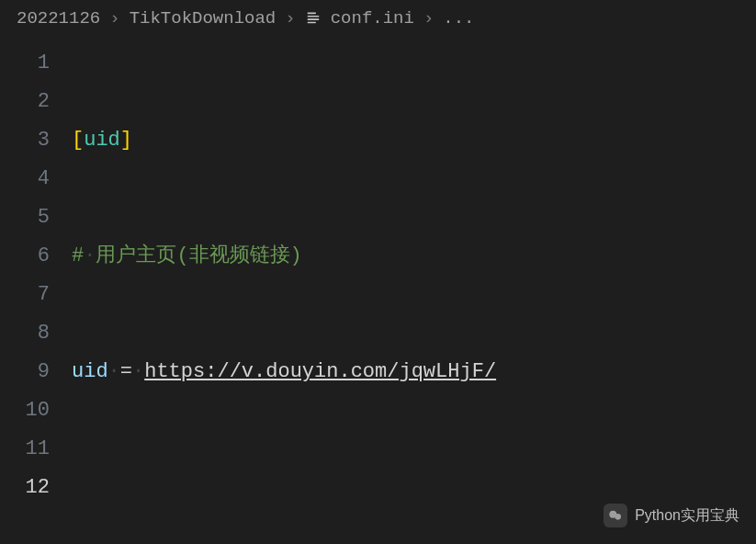 The image size is (756, 544). I want to click on line-number-active: 12, so click(36, 488).